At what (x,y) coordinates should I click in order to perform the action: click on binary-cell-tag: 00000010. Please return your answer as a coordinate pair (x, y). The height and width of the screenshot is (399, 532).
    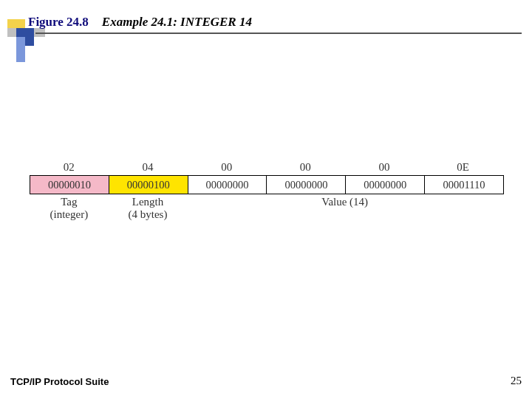
    Looking at the image, I should click on (69, 185).